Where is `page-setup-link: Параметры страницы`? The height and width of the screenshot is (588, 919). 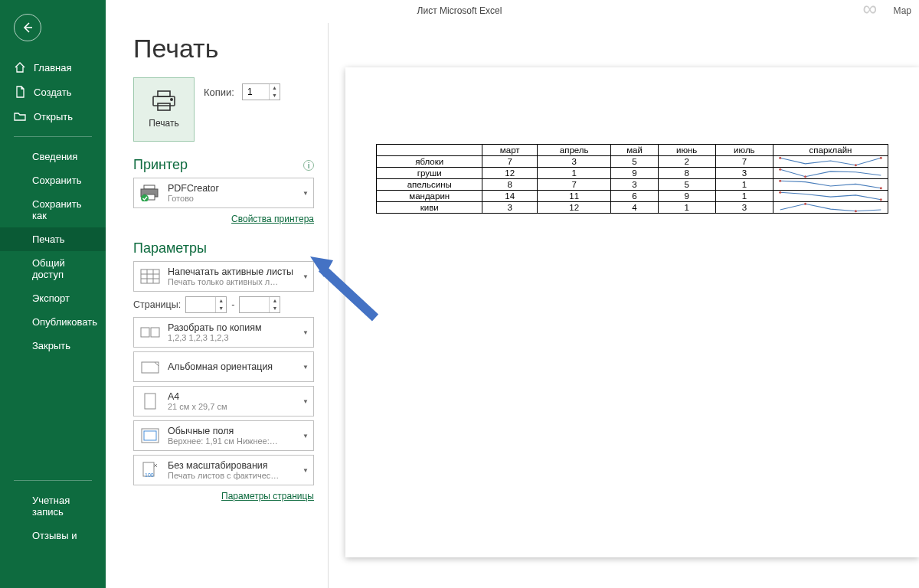 page-setup-link: Параметры страницы is located at coordinates (268, 496).